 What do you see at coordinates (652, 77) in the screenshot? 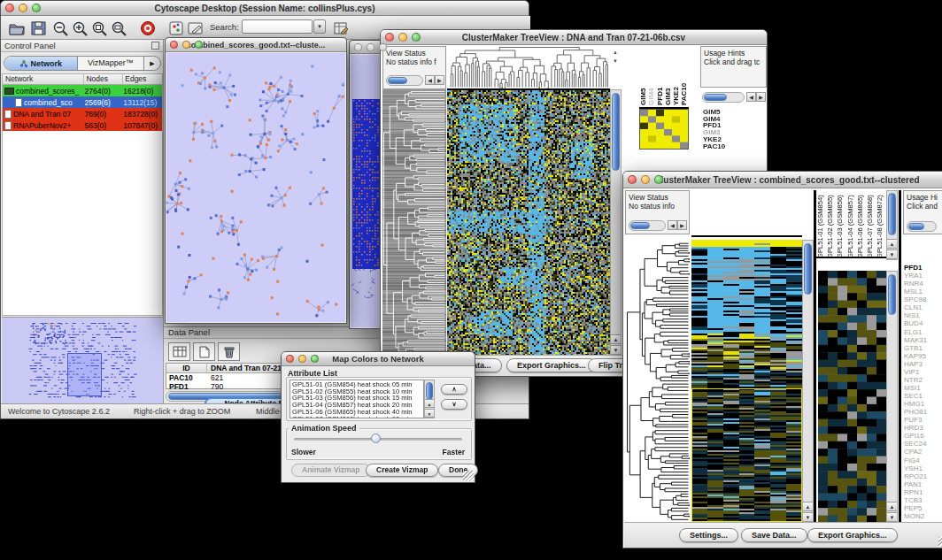
I see `column-label: GIM4` at bounding box center [652, 77].